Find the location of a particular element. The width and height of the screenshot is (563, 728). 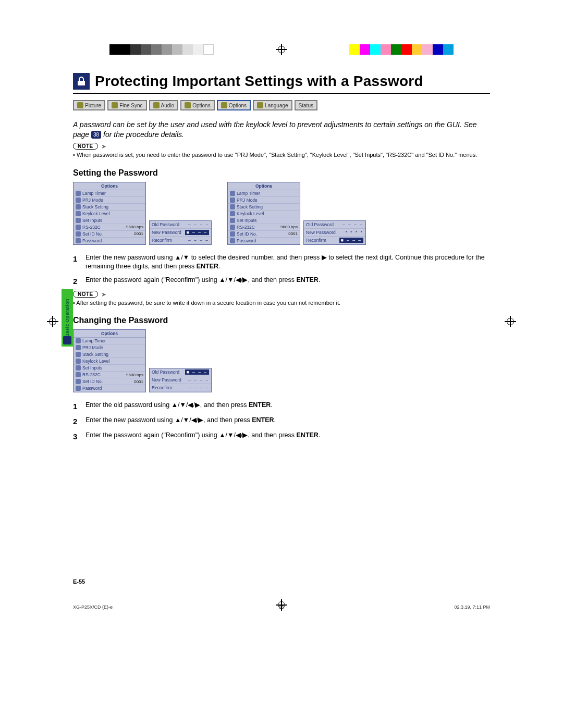

tab-label: Audio is located at coordinates (168, 105).